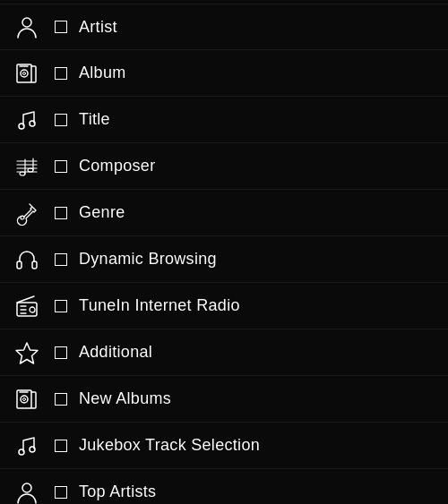 The image size is (448, 504). I want to click on label-composer: Composer, so click(116, 167).